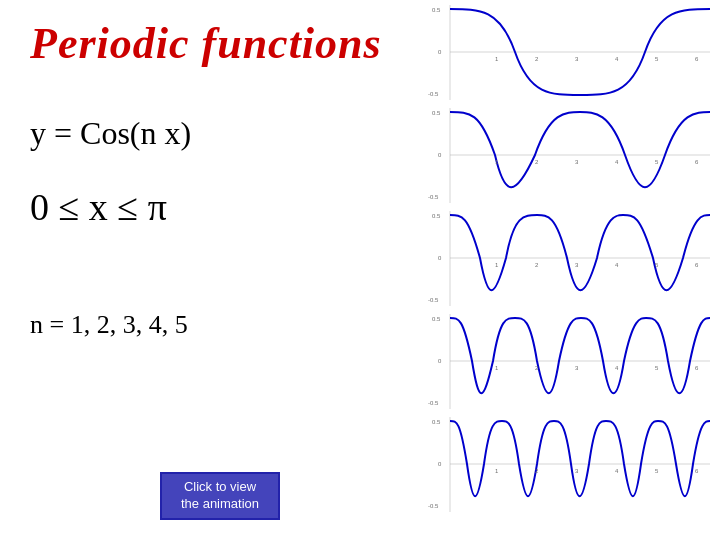 This screenshot has width=720, height=540. Describe the element at coordinates (109, 325) in the screenshot. I see `n-values-label: n = 1, 2, 3, 4, 5` at that location.